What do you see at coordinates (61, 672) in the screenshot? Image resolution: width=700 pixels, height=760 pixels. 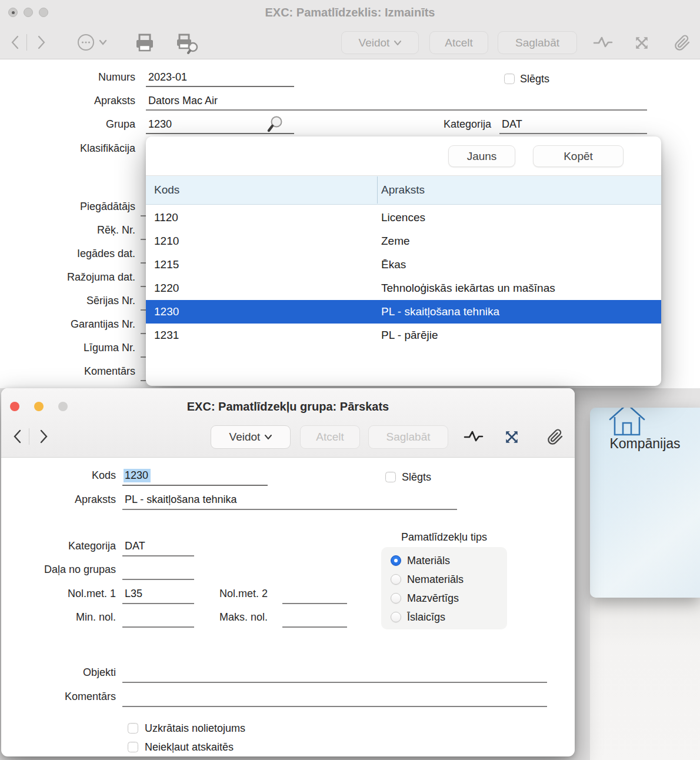 I see `objekti-label: Objekti` at bounding box center [61, 672].